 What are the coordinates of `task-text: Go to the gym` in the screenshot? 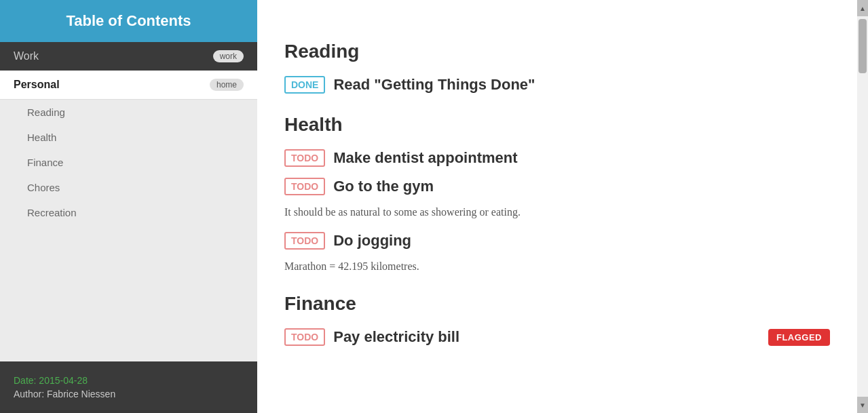 It's located at (383, 186).